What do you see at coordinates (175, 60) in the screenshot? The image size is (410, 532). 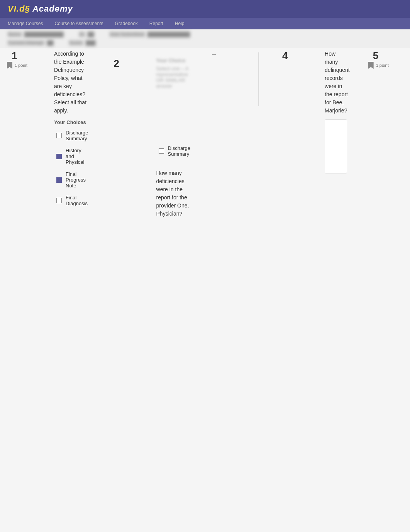 I see `question-2-header-blurred: Your Choice` at bounding box center [175, 60].